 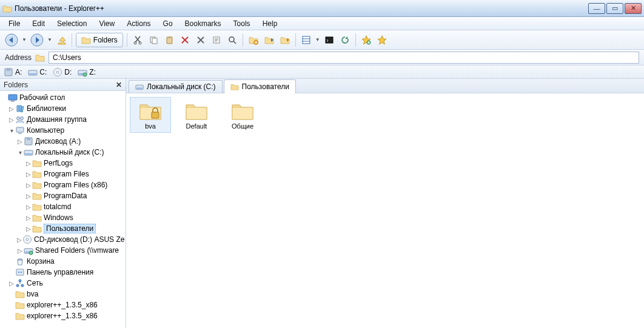 I want to click on tab: Локальный диск (C:), so click(x=176, y=86).